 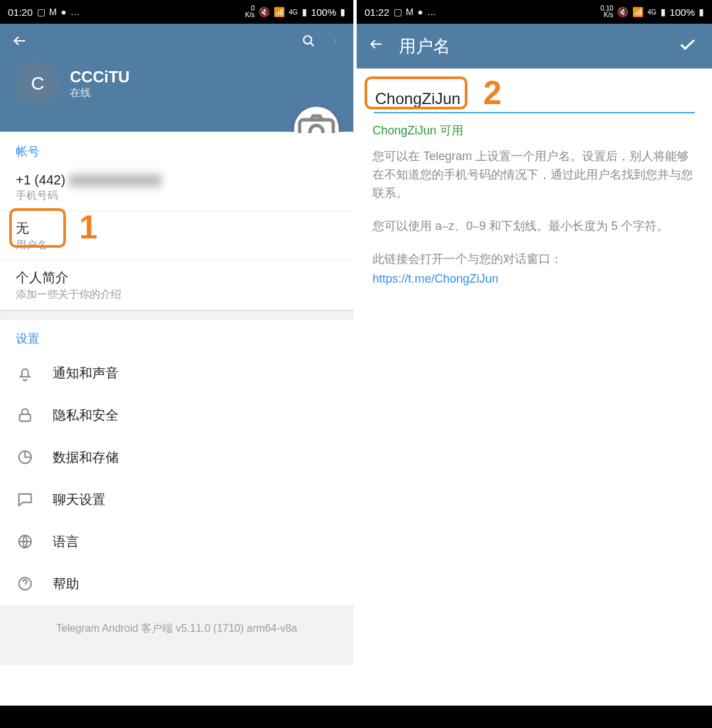 I want to click on more-menu-button, so click(x=337, y=43).